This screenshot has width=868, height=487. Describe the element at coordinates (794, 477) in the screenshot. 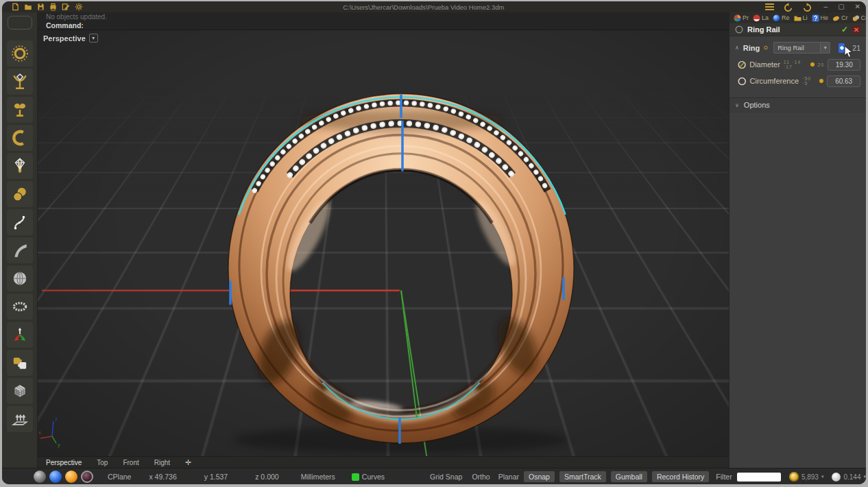

I see `gold-coin-icon` at that location.